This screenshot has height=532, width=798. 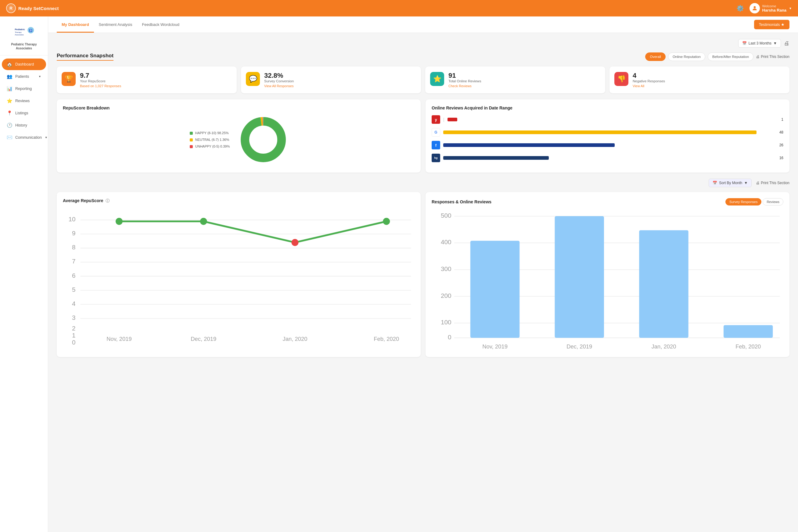 I want to click on history-icon: 🕐, so click(x=10, y=125).